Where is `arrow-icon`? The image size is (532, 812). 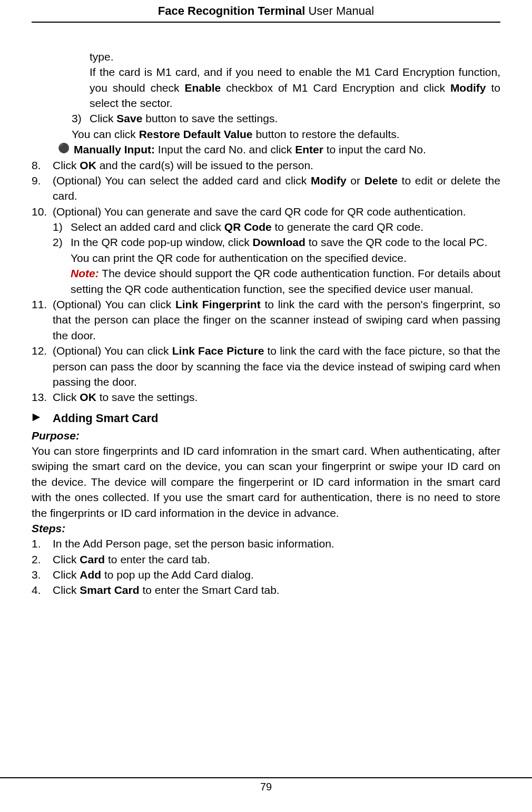 arrow-icon is located at coordinates (42, 418).